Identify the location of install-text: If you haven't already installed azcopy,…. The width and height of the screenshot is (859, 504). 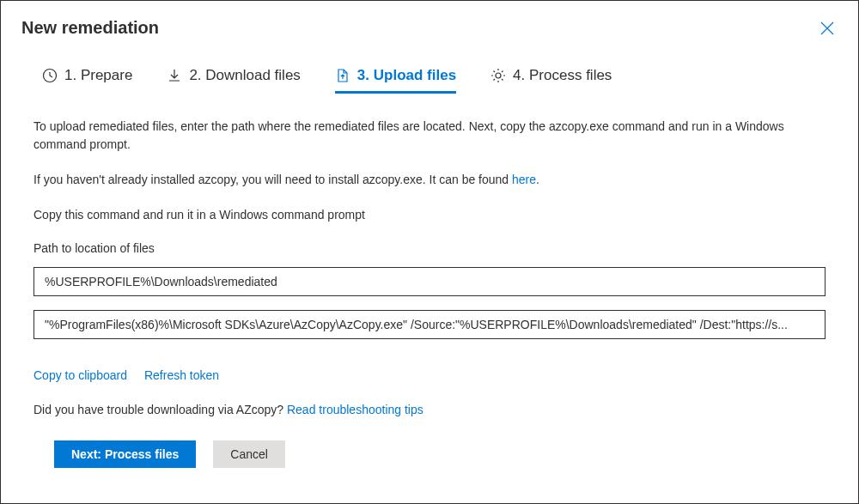
(430, 180).